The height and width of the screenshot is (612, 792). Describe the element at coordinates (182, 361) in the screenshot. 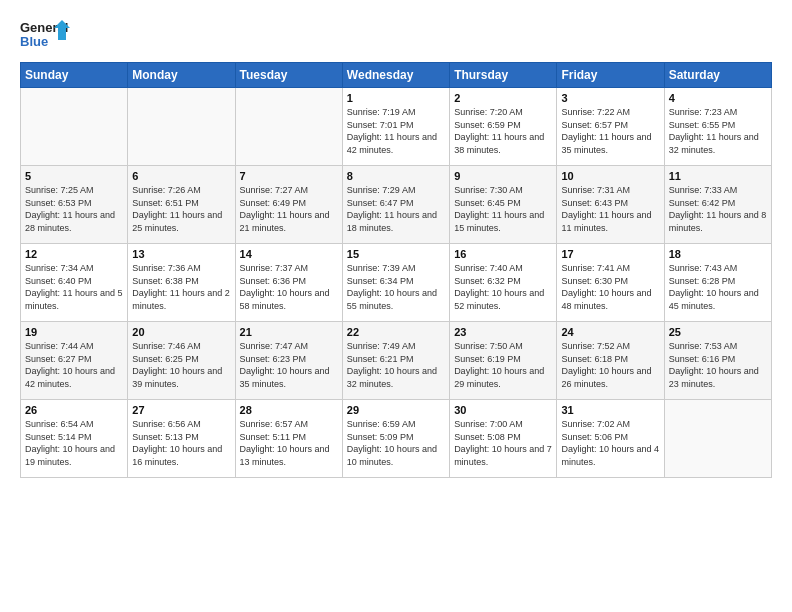

I see `calendar-cell: 20Sunrise: 7:46 AM Sunset: 6:25 PM Dayli…` at that location.